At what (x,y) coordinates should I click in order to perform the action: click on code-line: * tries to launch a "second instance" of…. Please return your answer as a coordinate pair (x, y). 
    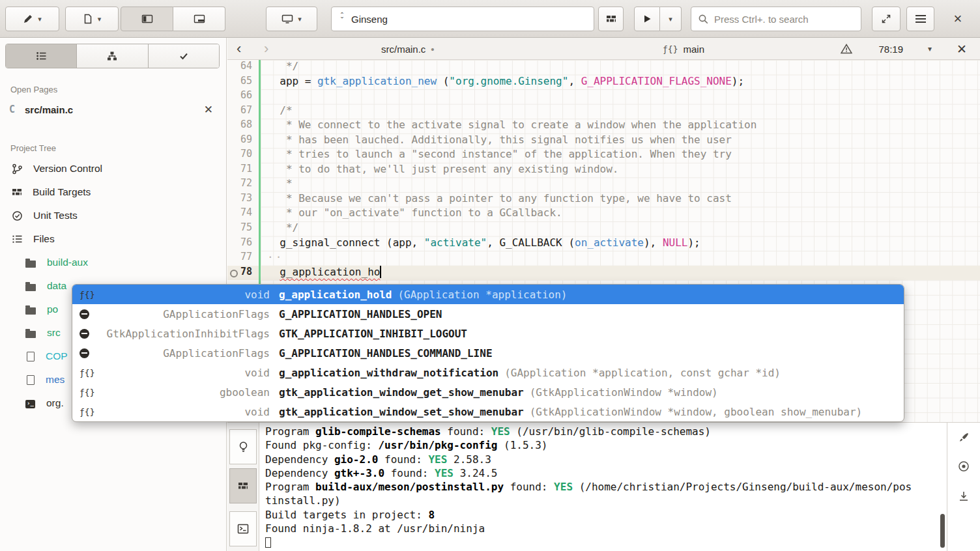
    Looking at the image, I should click on (620, 155).